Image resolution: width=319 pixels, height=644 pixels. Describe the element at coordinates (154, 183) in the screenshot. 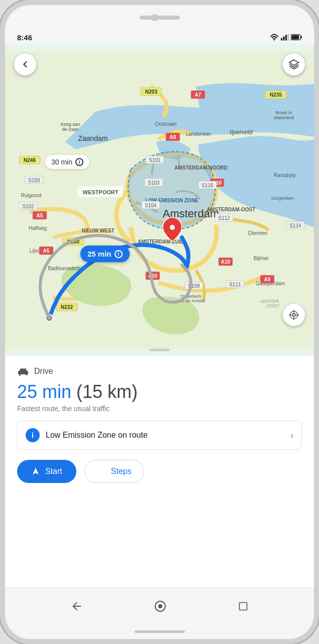

I see `svg-text: S103` at that location.